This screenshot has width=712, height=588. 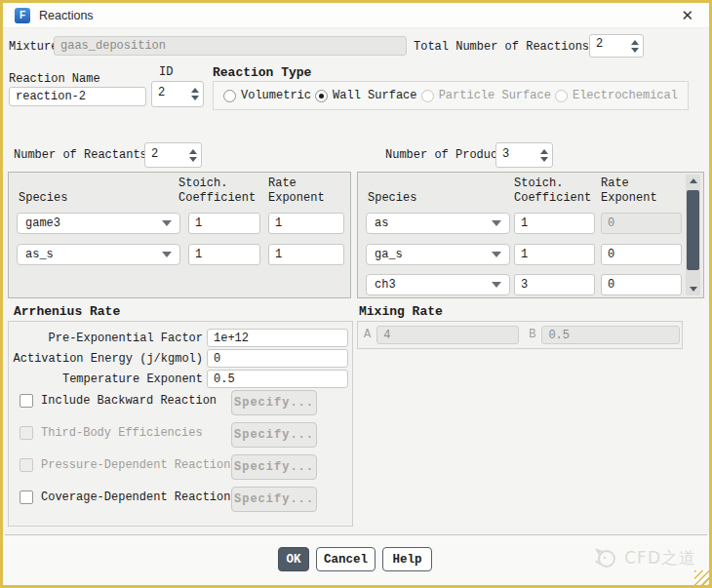 What do you see at coordinates (195, 94) in the screenshot?
I see `reaction-id-spinner-arrows` at bounding box center [195, 94].